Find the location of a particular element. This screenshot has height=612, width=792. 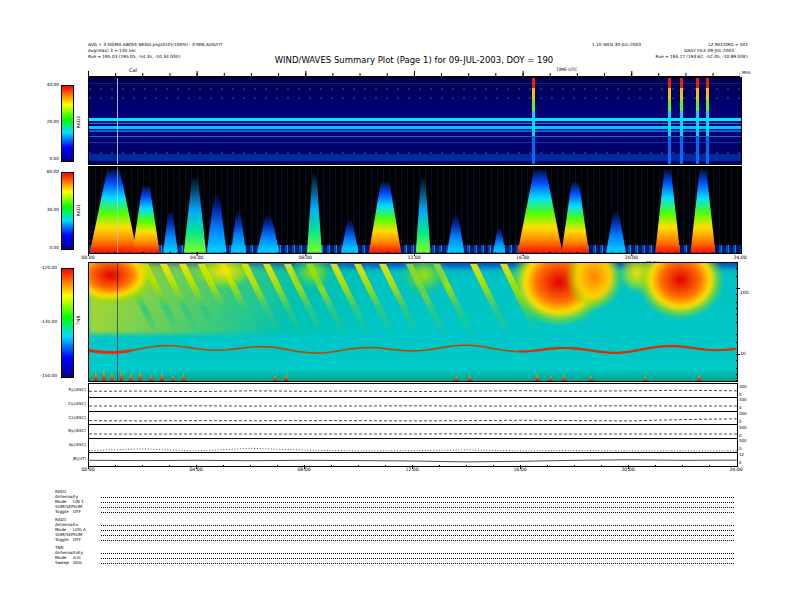

legend-key: Sweep is located at coordinates (64, 562).